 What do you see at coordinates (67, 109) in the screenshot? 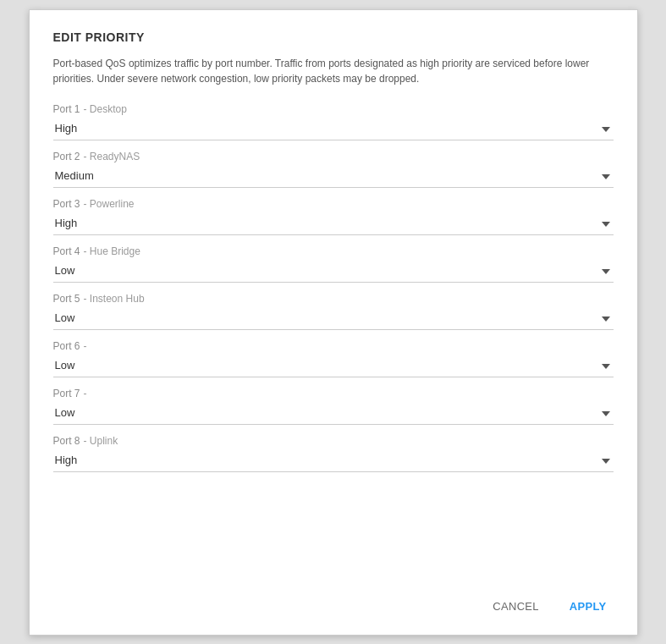
I see `port-name: Port 1` at bounding box center [67, 109].